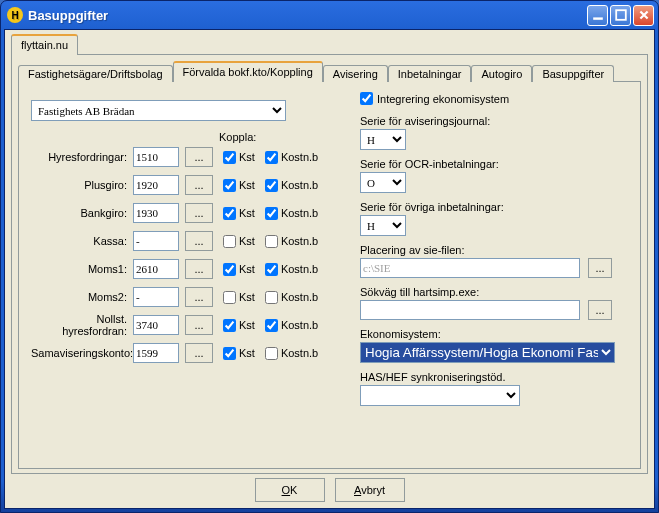 The height and width of the screenshot is (513, 659). What do you see at coordinates (620, 16) in the screenshot?
I see `maximize-button` at bounding box center [620, 16].